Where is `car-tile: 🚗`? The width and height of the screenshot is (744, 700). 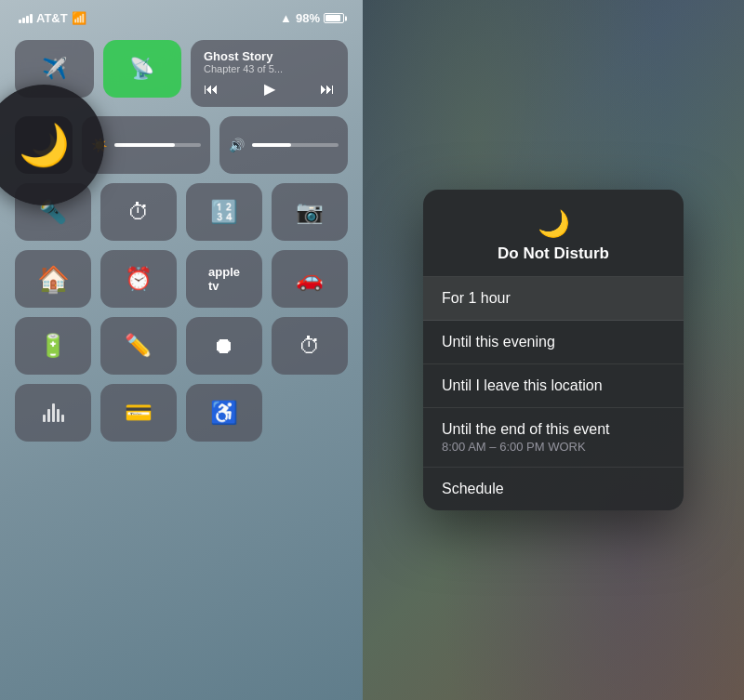 car-tile: 🚗 is located at coordinates (310, 279).